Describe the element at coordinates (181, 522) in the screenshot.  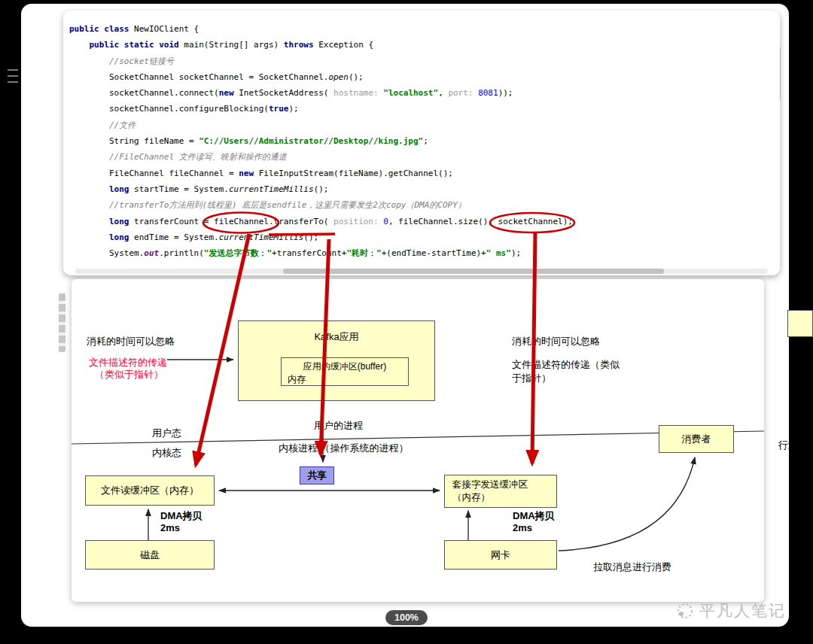
I see `dma-copy-left-label: DMA拷贝 2ms` at that location.